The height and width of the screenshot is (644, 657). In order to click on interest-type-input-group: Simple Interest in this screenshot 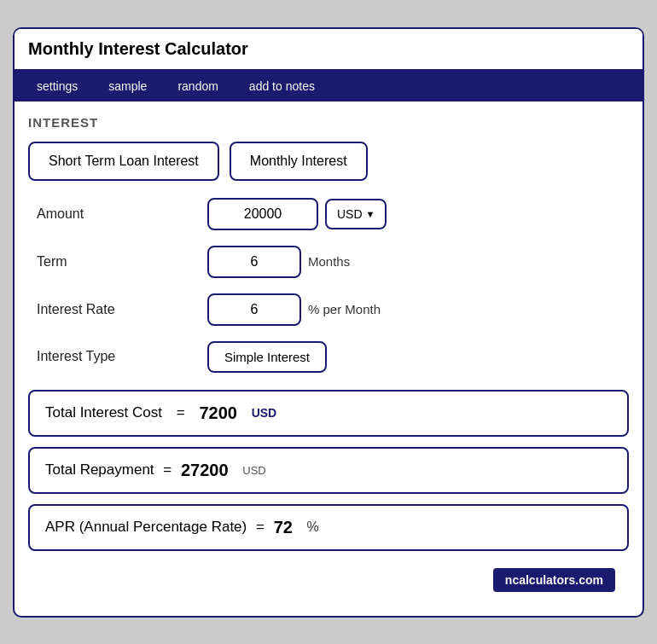, I will do `click(267, 357)`.